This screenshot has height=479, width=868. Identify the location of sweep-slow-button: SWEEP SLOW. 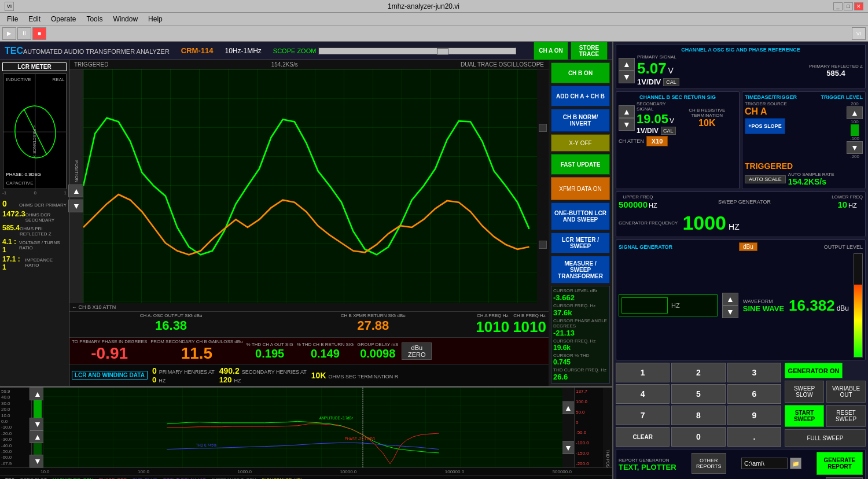
(804, 392).